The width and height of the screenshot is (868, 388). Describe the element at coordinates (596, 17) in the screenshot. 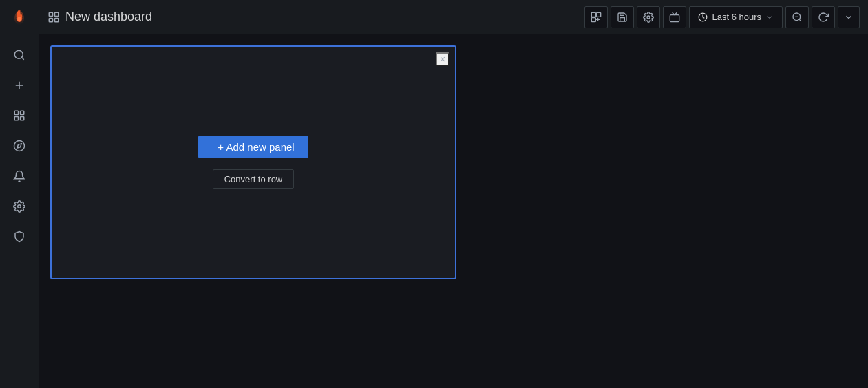

I see `topbar-add-panel-btn` at that location.